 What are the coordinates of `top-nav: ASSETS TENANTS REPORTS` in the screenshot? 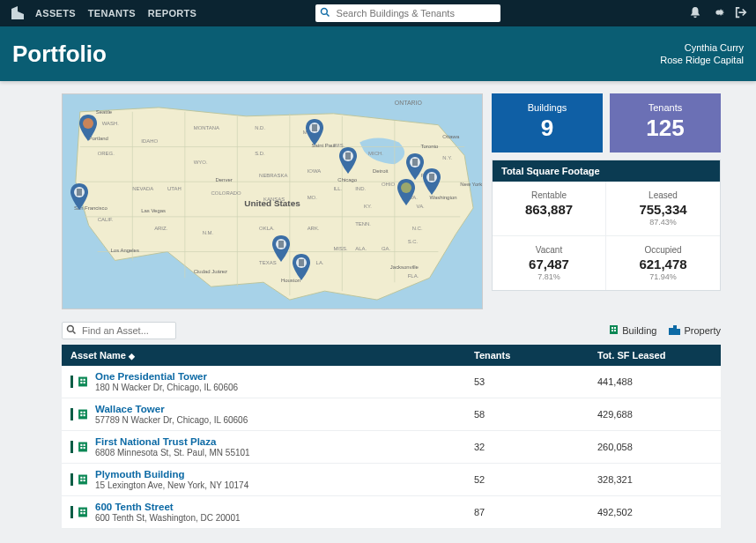 It's located at (378, 13).